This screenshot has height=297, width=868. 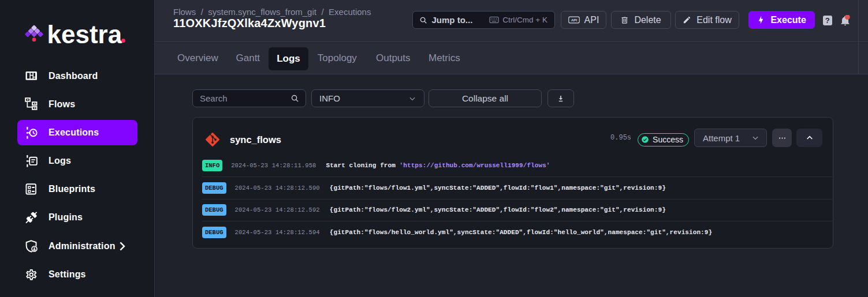 What do you see at coordinates (85, 35) in the screenshot?
I see `svg-text: kestra` at bounding box center [85, 35].